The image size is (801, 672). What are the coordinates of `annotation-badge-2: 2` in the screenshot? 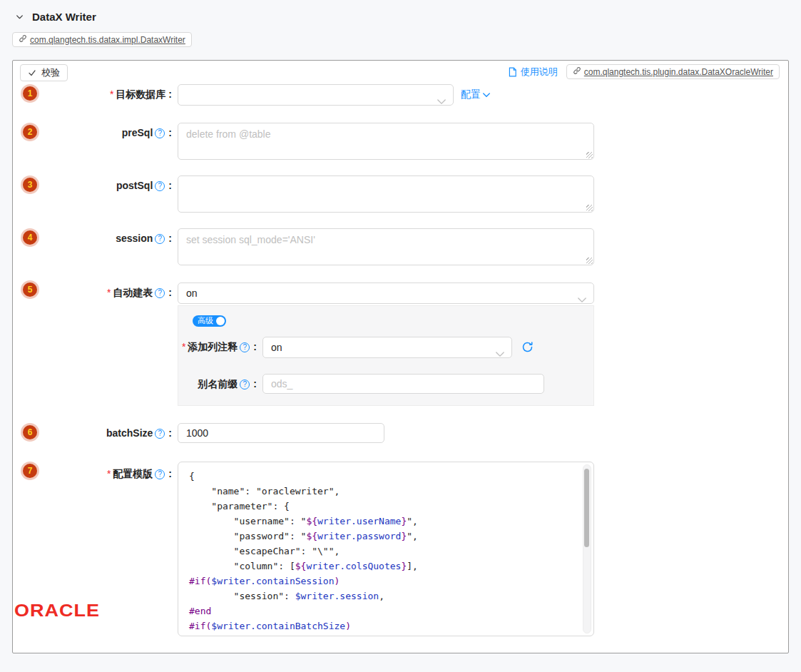 It's located at (30, 132).